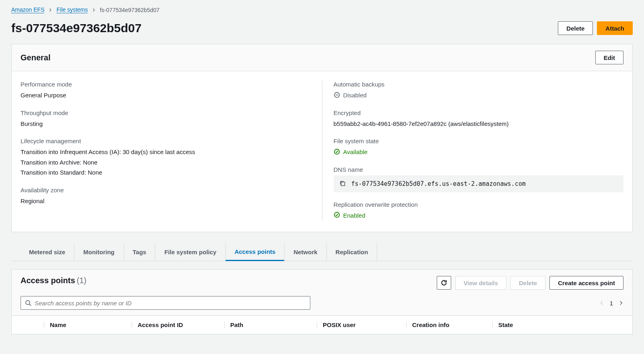 Image resolution: width=644 pixels, height=354 pixels. I want to click on column-path: Path, so click(270, 325).